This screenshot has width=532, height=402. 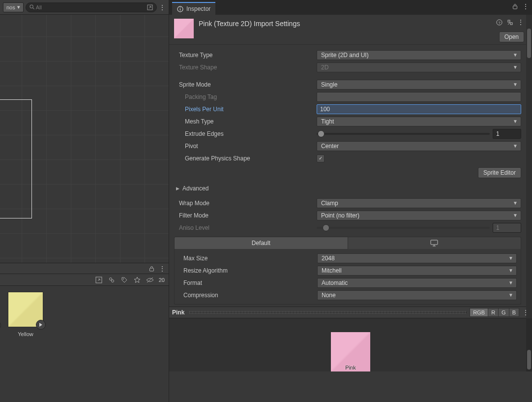 I want to click on tab-inspector: Inspector, so click(x=194, y=8).